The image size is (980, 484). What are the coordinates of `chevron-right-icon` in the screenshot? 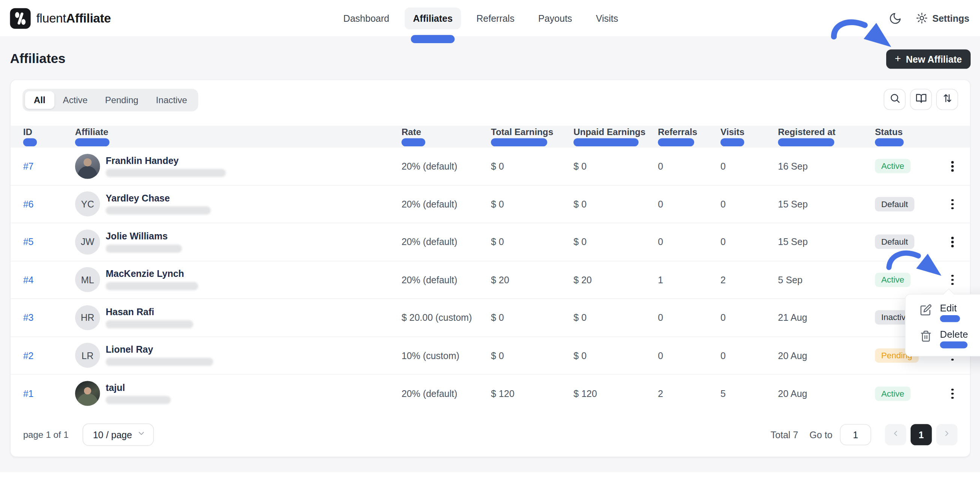 It's located at (947, 435).